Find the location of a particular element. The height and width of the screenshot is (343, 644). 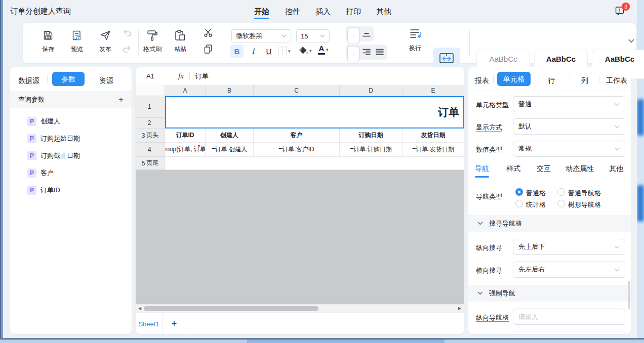

radio-label-normal-cell: 普通格 is located at coordinates (536, 193).